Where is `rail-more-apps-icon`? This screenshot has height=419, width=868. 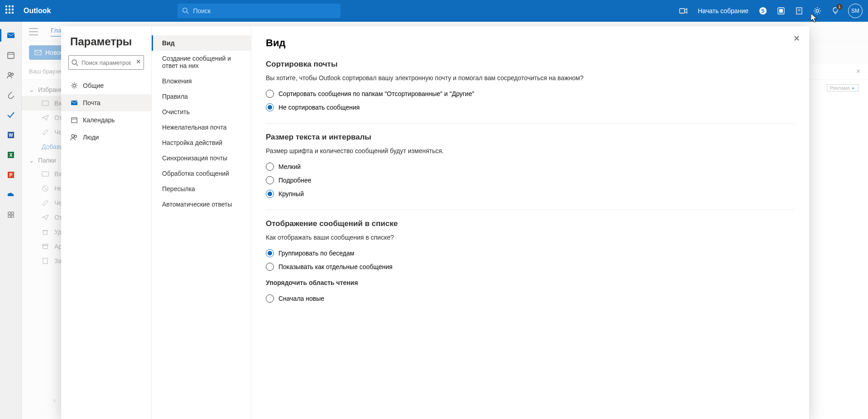
rail-more-apps-icon is located at coordinates (11, 215).